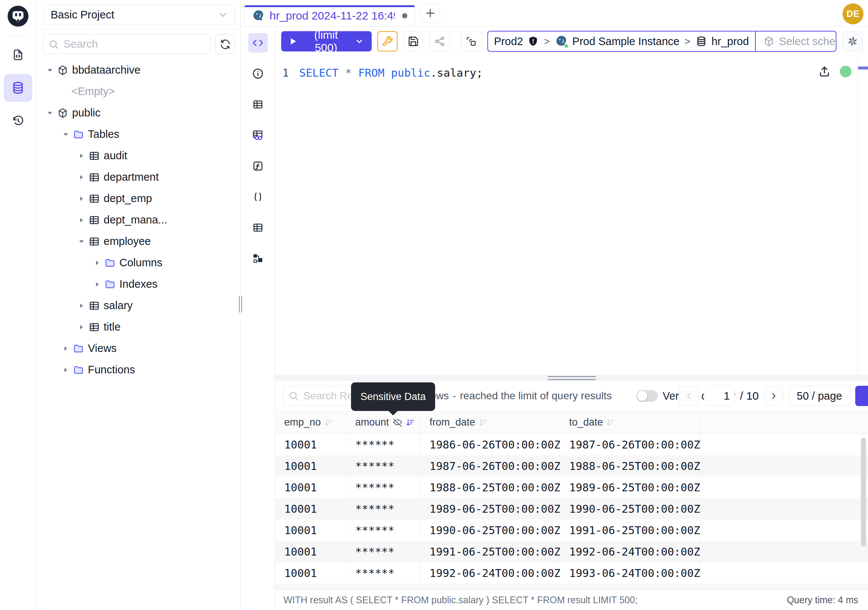 This screenshot has width=868, height=610. Describe the element at coordinates (796, 41) in the screenshot. I see `select-schema-button: Select schema` at that location.